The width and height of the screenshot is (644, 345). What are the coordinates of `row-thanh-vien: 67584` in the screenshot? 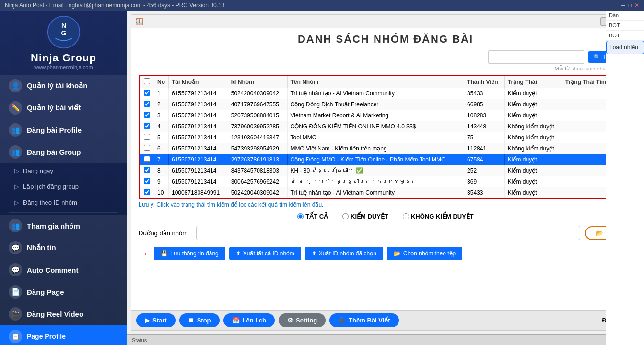 It's located at (484, 160).